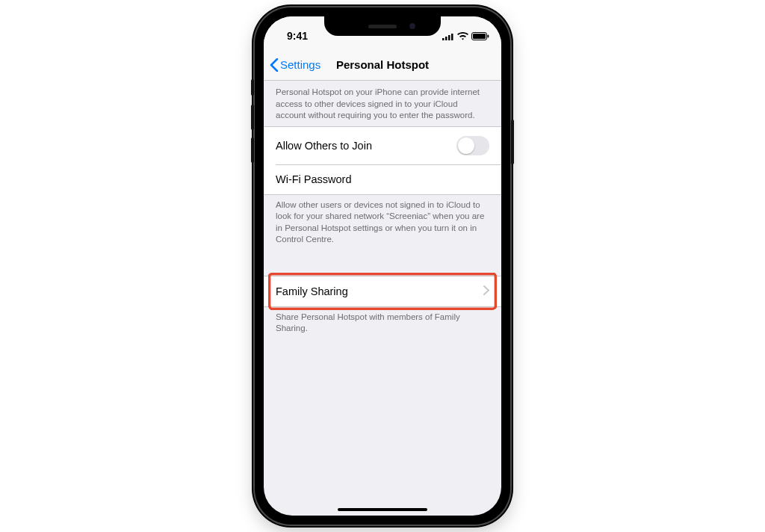 The height and width of the screenshot is (532, 765). Describe the element at coordinates (382, 323) in the screenshot. I see `family-sharing-footer-note: Share Personal Hotspot with members of F…` at that location.